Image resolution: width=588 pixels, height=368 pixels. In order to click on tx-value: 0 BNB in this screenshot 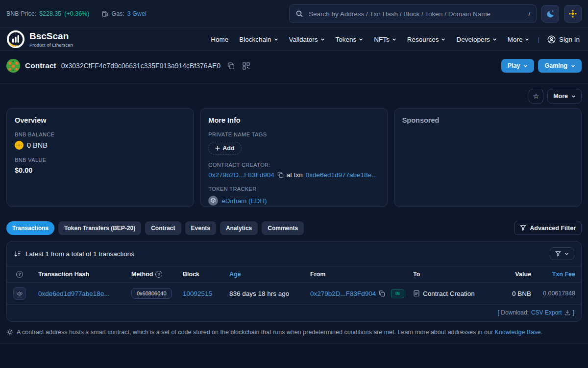, I will do `click(516, 293)`.